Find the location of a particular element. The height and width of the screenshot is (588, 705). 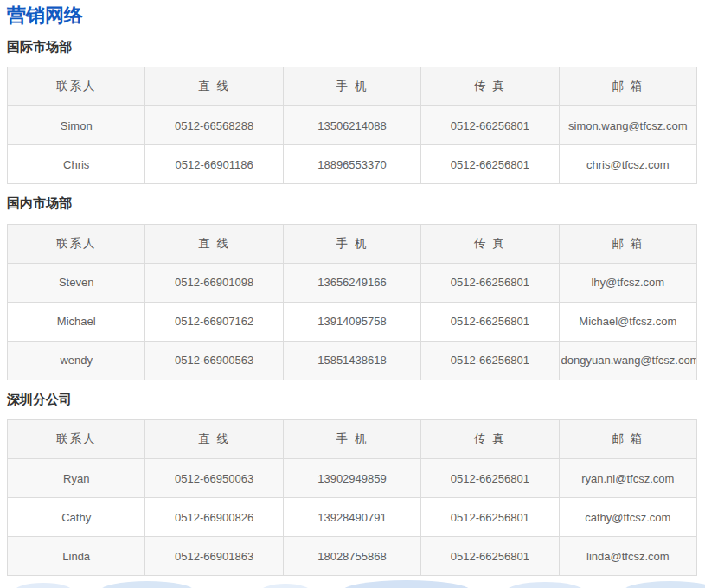

table-row: Simon 0512-66568288 13506214088 0512-662… is located at coordinates (353, 126).